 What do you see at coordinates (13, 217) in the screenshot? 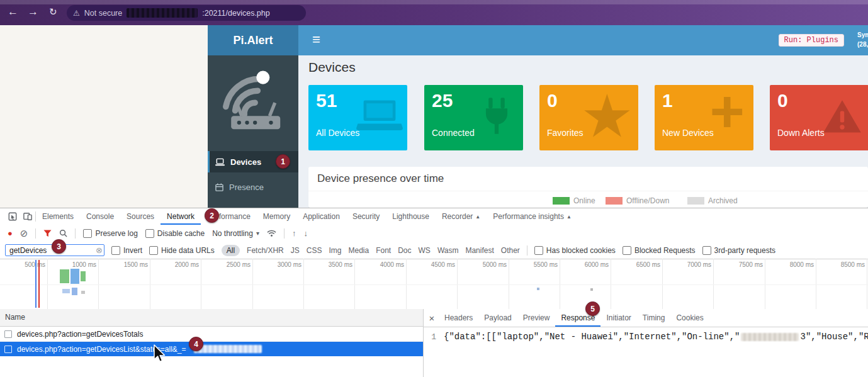
I see `inspect-icon` at bounding box center [13, 217].